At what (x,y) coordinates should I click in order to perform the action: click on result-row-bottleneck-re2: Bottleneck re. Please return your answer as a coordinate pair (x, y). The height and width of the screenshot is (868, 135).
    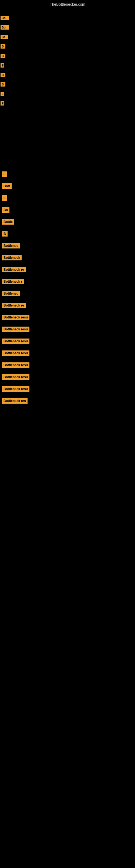
    Looking at the image, I should click on (68, 306).